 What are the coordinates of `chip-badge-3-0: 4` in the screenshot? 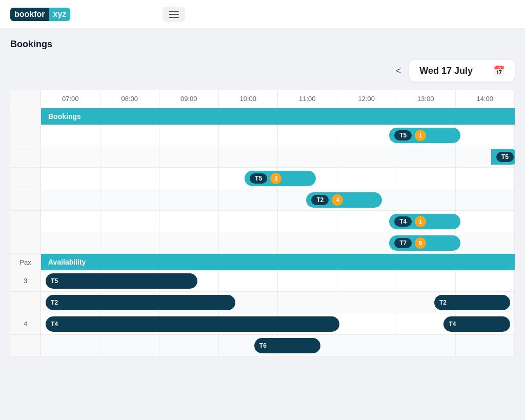 It's located at (337, 200).